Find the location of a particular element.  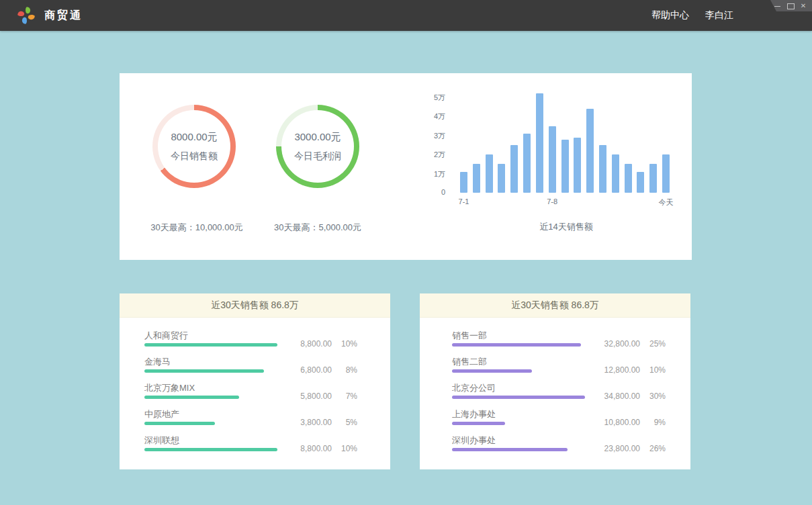

window-controls: ✕ is located at coordinates (791, 5).